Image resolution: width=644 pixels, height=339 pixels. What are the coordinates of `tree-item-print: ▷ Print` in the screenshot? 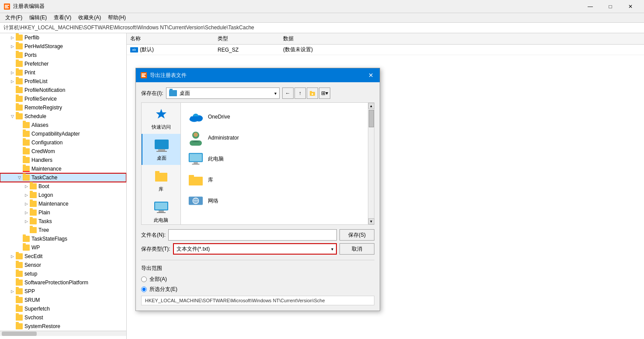 It's located at (63, 73).